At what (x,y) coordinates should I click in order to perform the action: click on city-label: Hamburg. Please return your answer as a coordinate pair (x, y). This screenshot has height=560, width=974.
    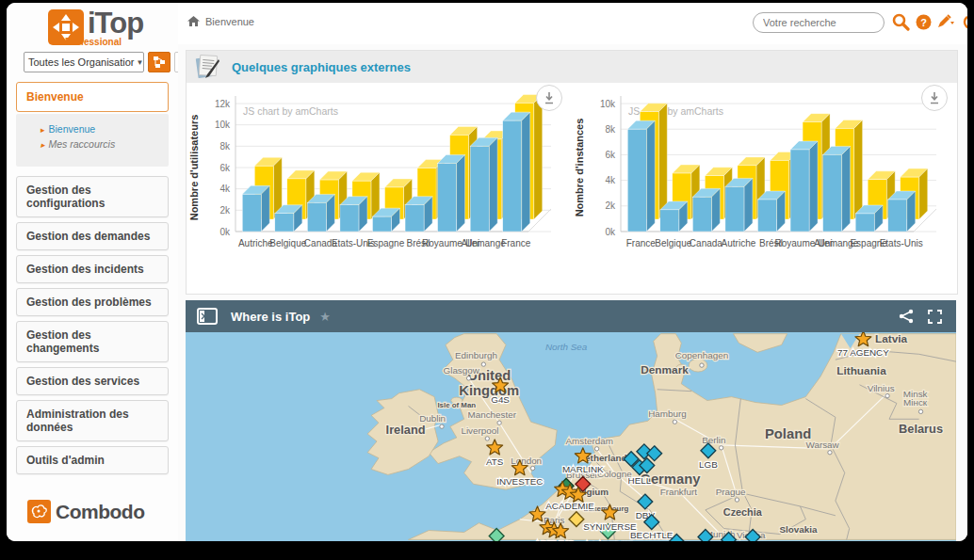
    Looking at the image, I should click on (667, 414).